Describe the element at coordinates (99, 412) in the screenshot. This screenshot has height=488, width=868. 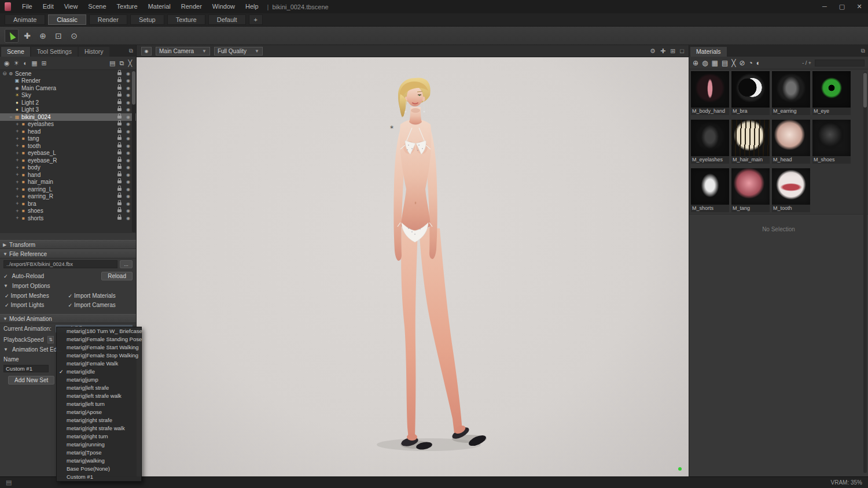
I see `dropdown-item: metarig|Apose` at that location.